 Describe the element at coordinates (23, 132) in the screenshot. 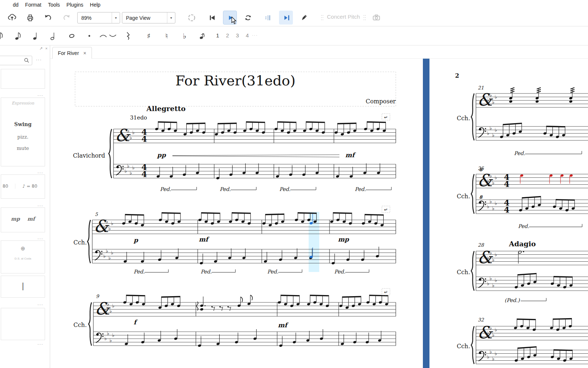

I see `palette-cell-expression: Expression Swing pizz. mute` at that location.